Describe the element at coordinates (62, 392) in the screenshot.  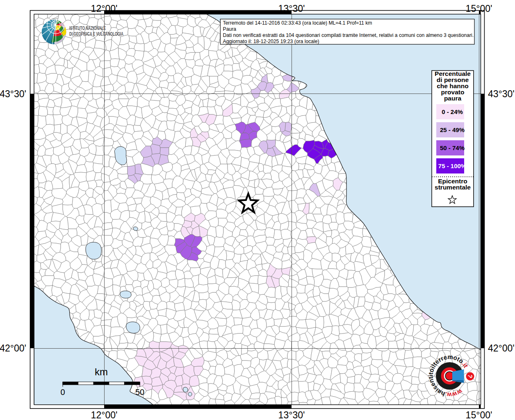
I see `svg-text: 0` at that location.